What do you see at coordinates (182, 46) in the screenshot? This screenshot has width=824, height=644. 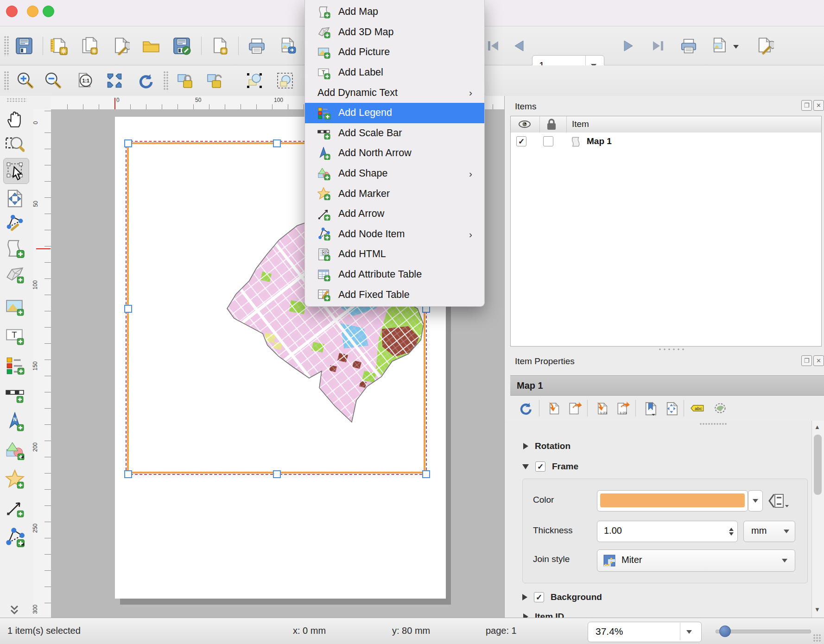 I see `save-as-button` at bounding box center [182, 46].